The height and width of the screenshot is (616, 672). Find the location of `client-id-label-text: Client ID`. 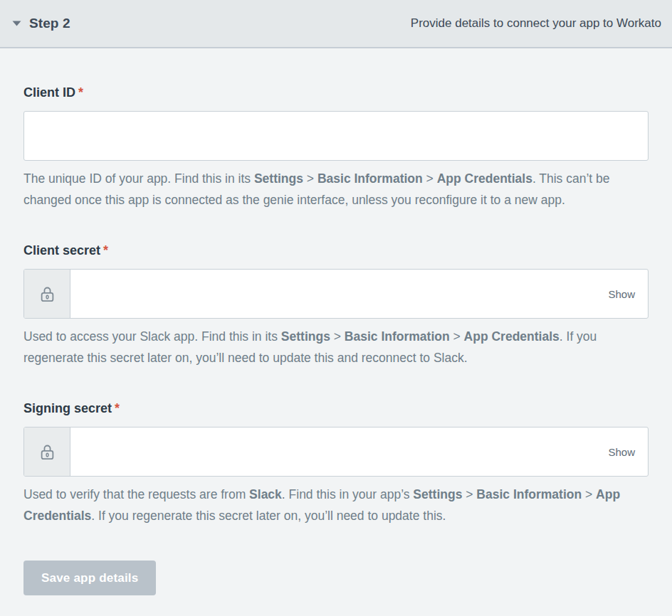

client-id-label-text: Client ID is located at coordinates (50, 92).